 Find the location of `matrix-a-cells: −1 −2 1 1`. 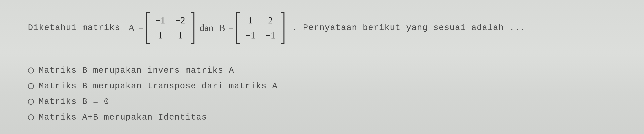

matrix-a-cells: −1 −2 1 1 is located at coordinates (170, 28).